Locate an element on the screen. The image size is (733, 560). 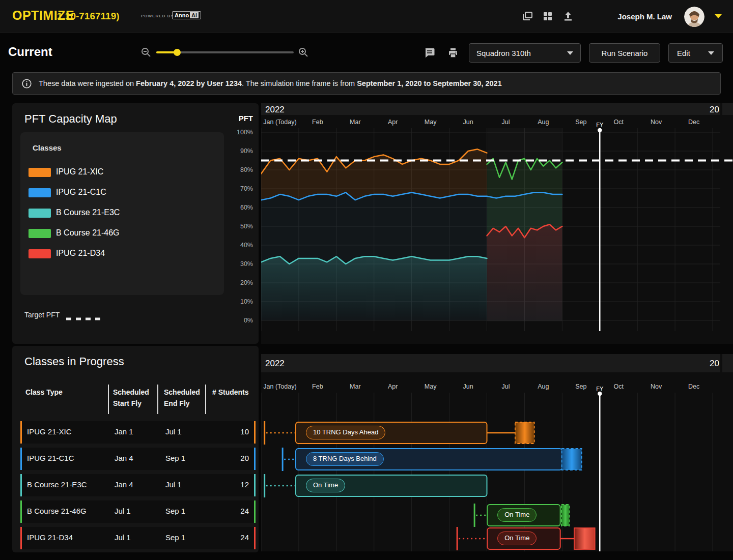
powered-by-label: POWERED BY is located at coordinates (158, 16).